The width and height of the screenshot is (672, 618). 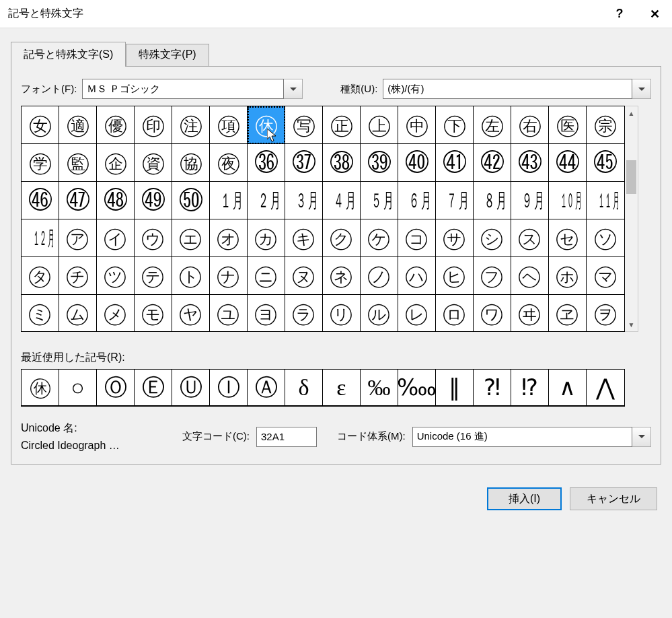 I want to click on grid-cell: ㋡, so click(x=116, y=276).